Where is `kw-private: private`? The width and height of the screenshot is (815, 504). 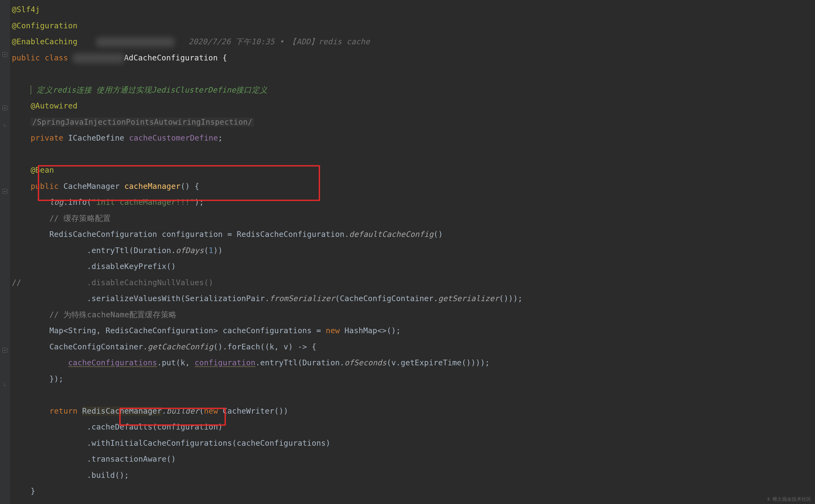 kw-private: private is located at coordinates (47, 138).